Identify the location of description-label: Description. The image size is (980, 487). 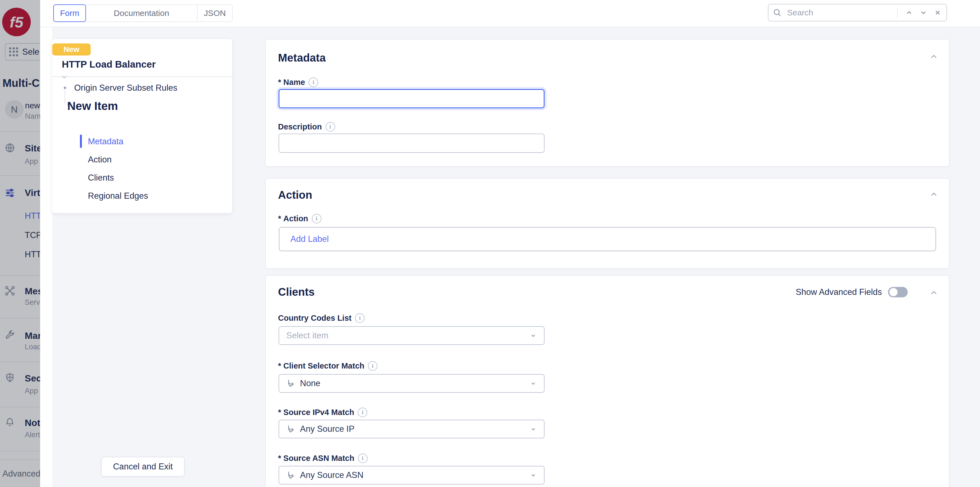
(307, 127).